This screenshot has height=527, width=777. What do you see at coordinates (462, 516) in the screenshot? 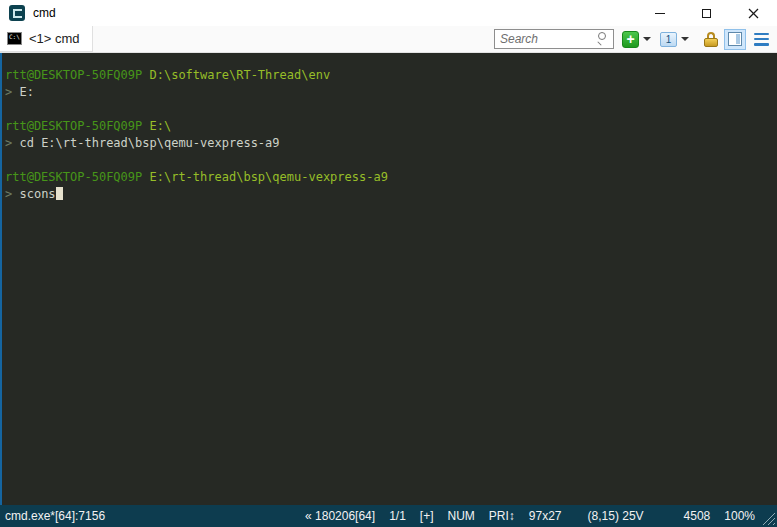
I see `statusbar-item: NUM` at bounding box center [462, 516].